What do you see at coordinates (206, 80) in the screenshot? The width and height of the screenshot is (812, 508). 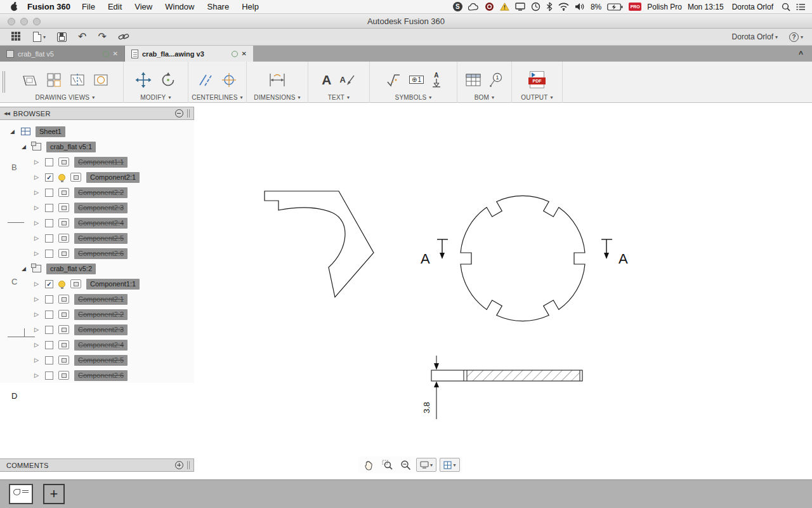 I see `centerline-button` at bounding box center [206, 80].